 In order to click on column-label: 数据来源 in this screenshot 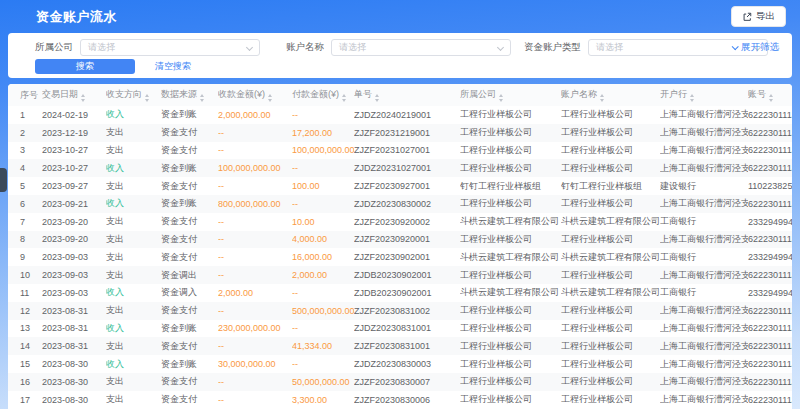, I will do `click(179, 94)`.